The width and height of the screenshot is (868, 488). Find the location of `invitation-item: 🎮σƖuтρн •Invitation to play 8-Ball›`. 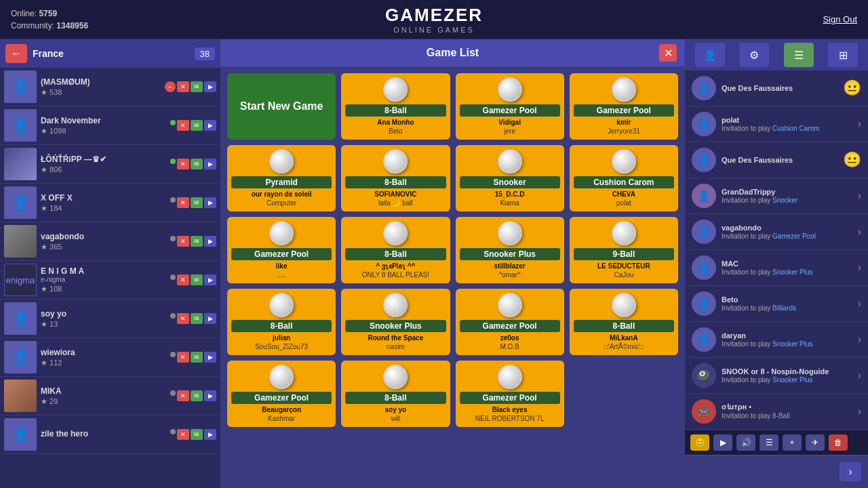

invitation-item: 🎮σƖuтρн •Invitation to play 8-Ball› is located at coordinates (776, 412).